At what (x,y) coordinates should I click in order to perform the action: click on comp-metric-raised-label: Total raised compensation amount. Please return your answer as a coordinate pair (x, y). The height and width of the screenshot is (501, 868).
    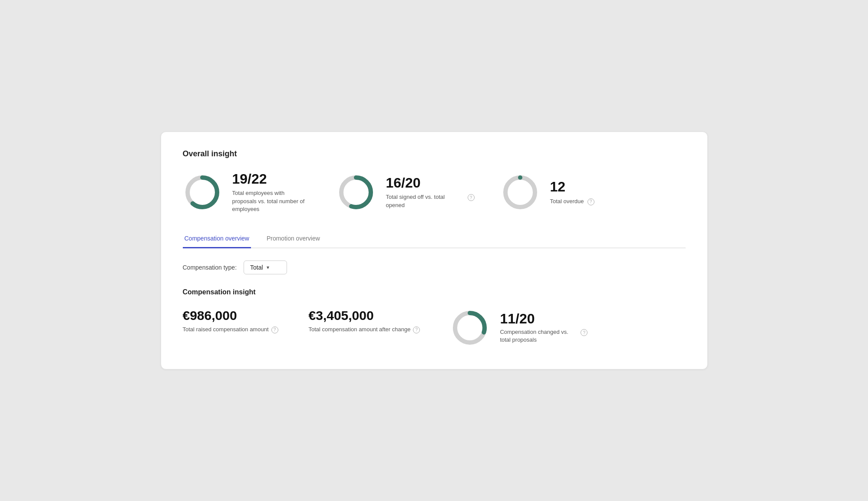
    Looking at the image, I should click on (226, 329).